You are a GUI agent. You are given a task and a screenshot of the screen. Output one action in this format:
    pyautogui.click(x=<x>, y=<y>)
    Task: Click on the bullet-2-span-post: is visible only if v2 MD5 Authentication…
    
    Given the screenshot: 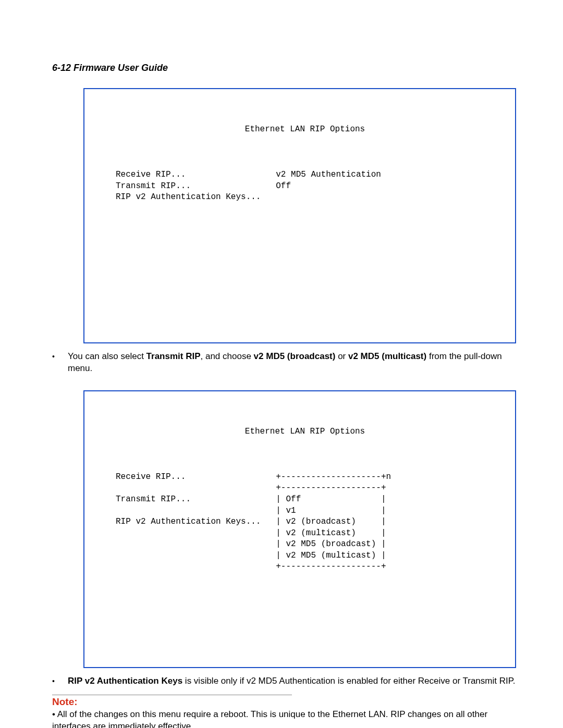 What is the action you would take?
    pyautogui.click(x=349, y=681)
    